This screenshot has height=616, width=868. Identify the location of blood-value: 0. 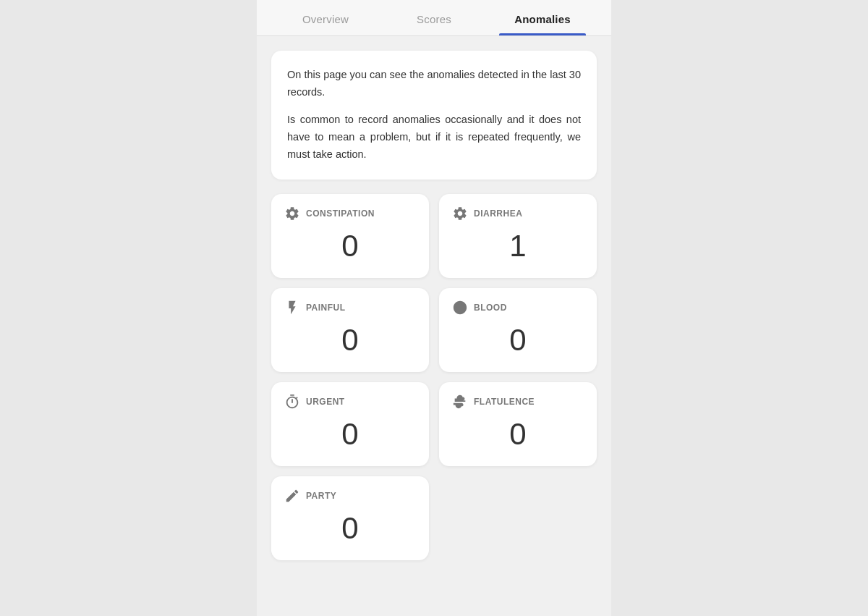
(518, 340).